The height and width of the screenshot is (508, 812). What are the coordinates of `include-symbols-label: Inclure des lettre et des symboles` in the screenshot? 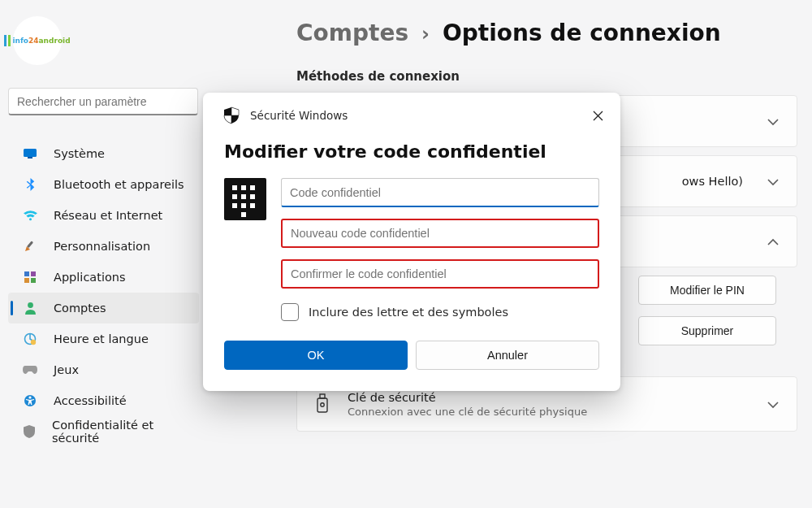 It's located at (408, 312).